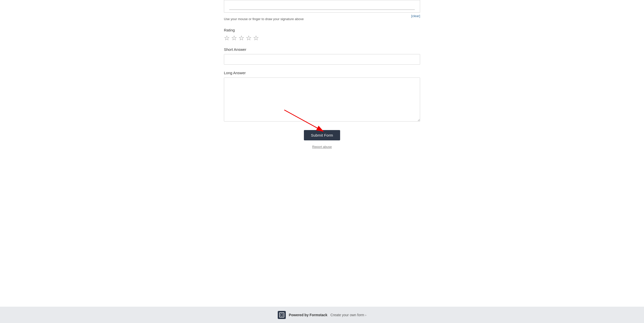 This screenshot has height=323, width=644. What do you see at coordinates (322, 38) in the screenshot?
I see `rating-stars: ☆ ☆ ☆ ☆ ☆` at bounding box center [322, 38].